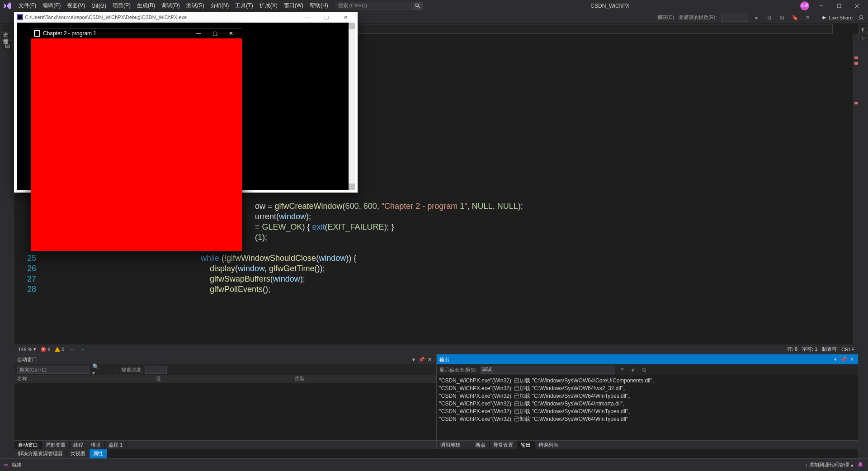 The height and width of the screenshot is (471, 868). I want to click on left-tab-process: 进, so click(5, 28).